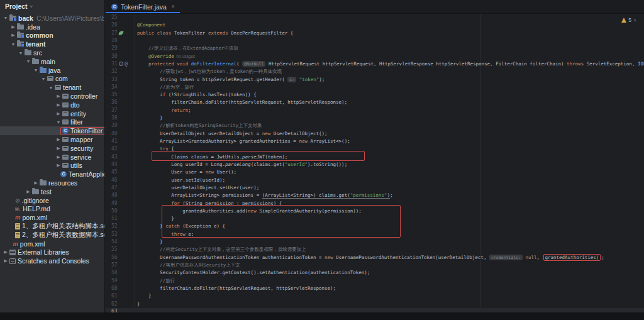 This screenshot has width=644, height=320. Describe the element at coordinates (52, 174) in the screenshot. I see `tree-item-tenantapplication: CTenantApplication` at that location.